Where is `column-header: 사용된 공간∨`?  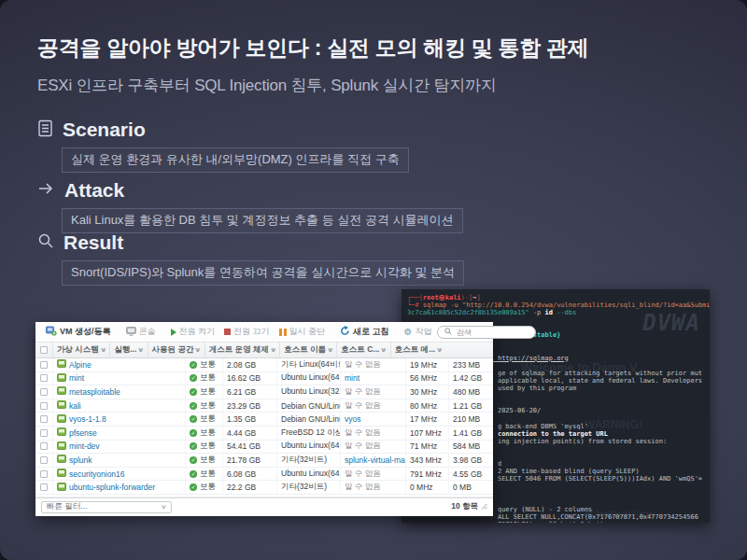
column-header: 사용된 공간∨ is located at coordinates (176, 350).